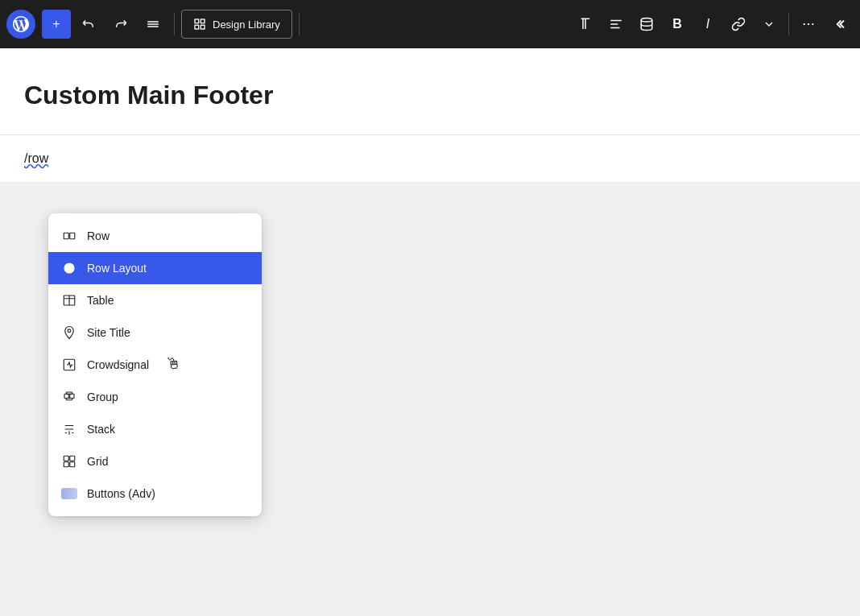  What do you see at coordinates (103, 397) in the screenshot?
I see `menu-item-group-label: Group` at bounding box center [103, 397].